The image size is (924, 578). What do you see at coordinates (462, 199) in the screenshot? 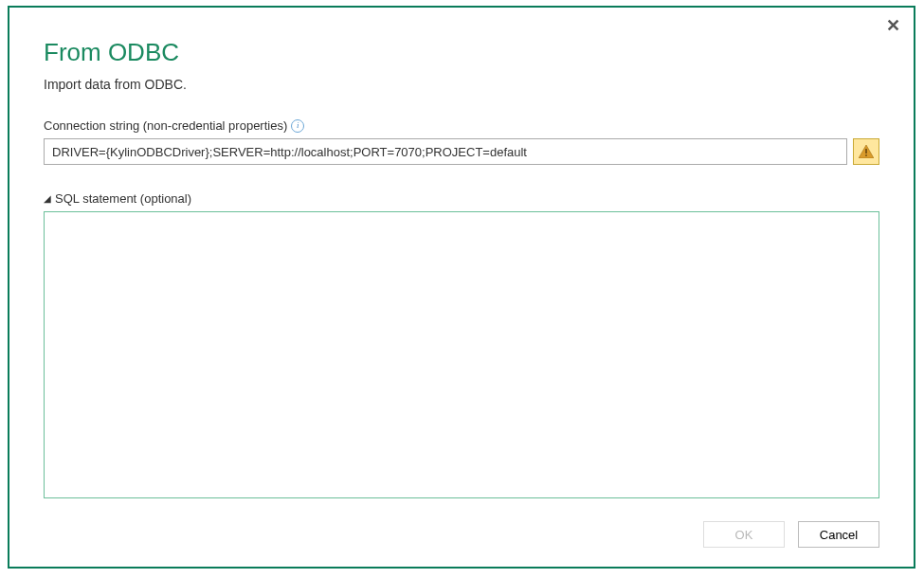
I see `sql-statement-toggle: ◢ SQL statement (optional)` at bounding box center [462, 199].